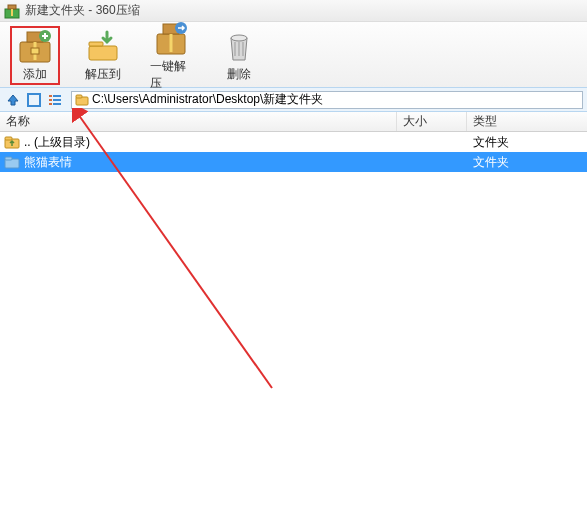 Image resolution: width=587 pixels, height=505 pixels. I want to click on window-title: 新建文件夹 - 360压缩, so click(82, 10).